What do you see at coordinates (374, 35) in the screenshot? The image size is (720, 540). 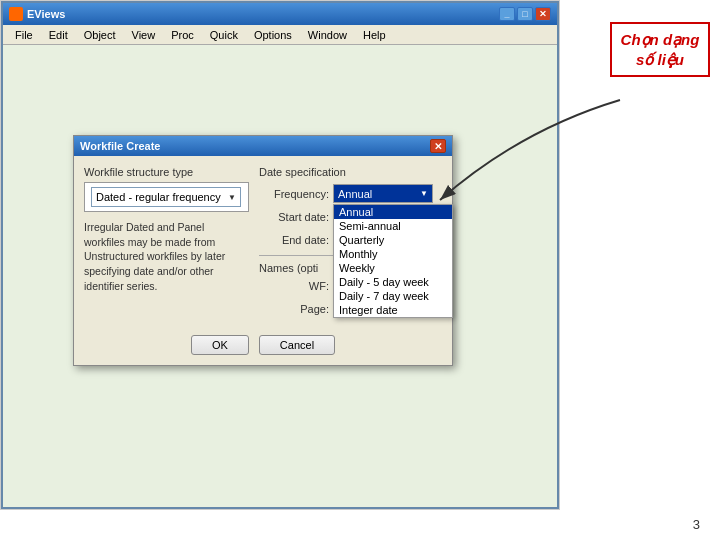 I see `menu-help: Help` at bounding box center [374, 35].